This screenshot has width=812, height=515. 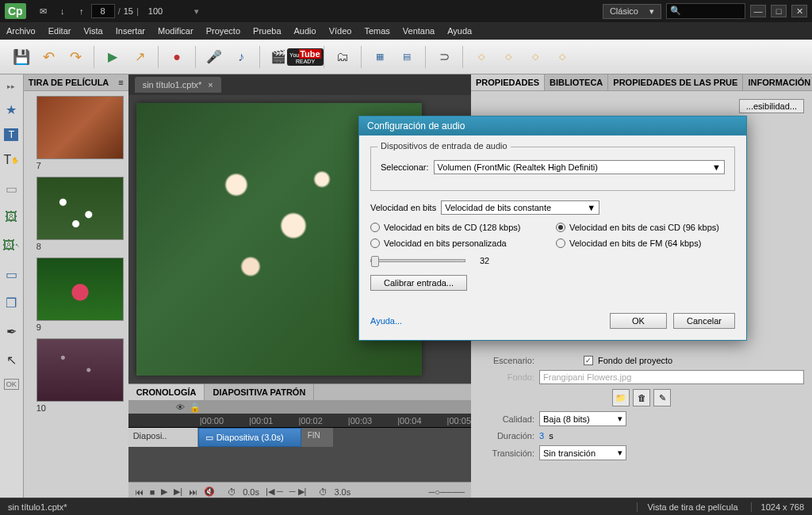 What do you see at coordinates (645, 227) in the screenshot?
I see `bitrate-nearcd-radio: Velocidad en bits de casi CD (96 kbps)` at bounding box center [645, 227].